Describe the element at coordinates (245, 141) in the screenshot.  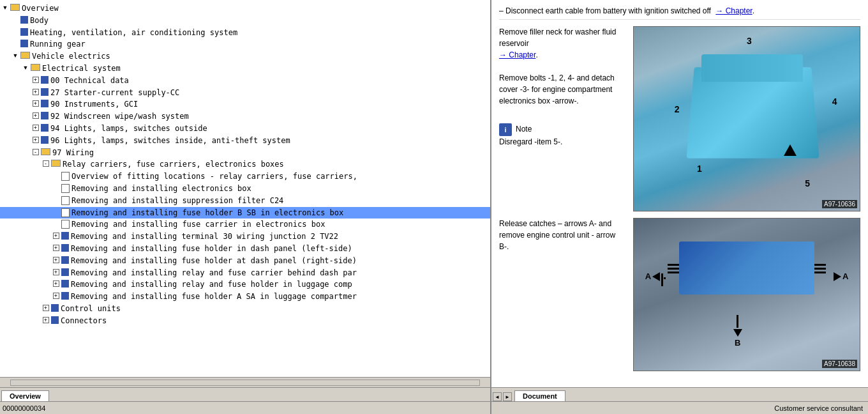
I see `tree-item-96-lights-inside: +96 Lights, lamps, switches inside, anti…` at that location.